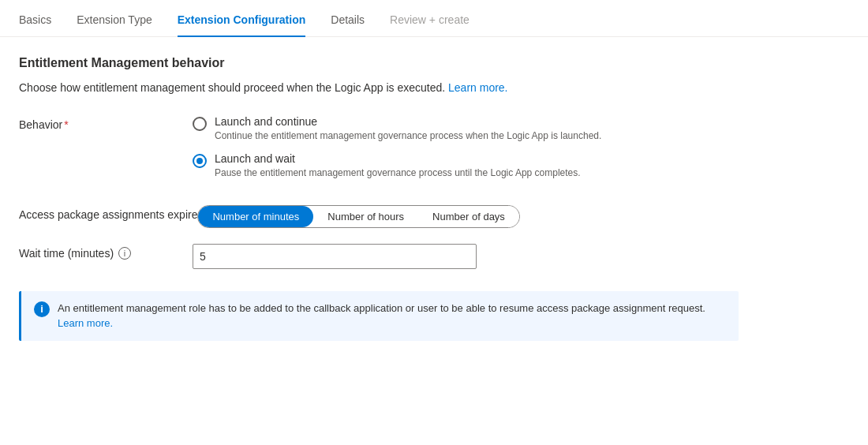 The image size is (868, 445). I want to click on wait-time-info-icon: i, so click(125, 253).